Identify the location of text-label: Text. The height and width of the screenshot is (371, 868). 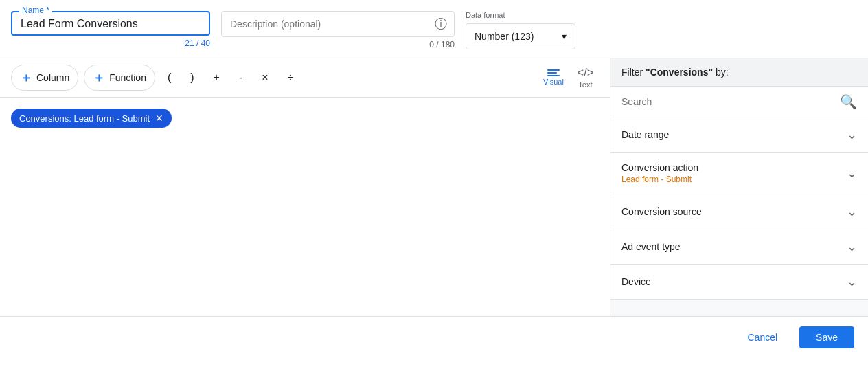
(585, 85).